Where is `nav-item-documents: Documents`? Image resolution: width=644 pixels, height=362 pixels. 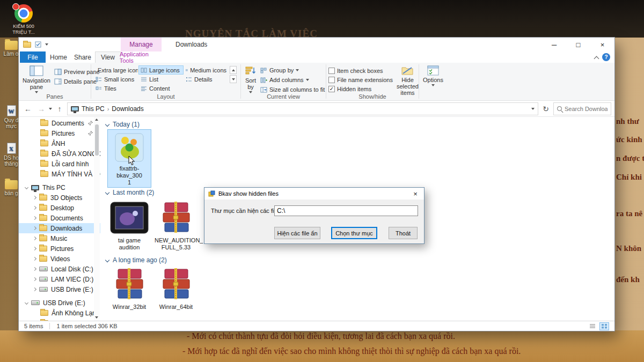 nav-item-documents: Documents is located at coordinates (60, 218).